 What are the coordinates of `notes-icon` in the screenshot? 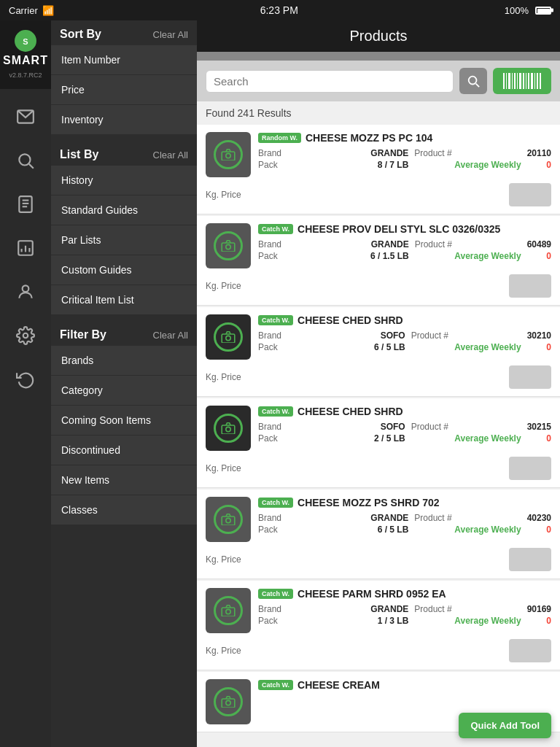 It's located at (26, 204).